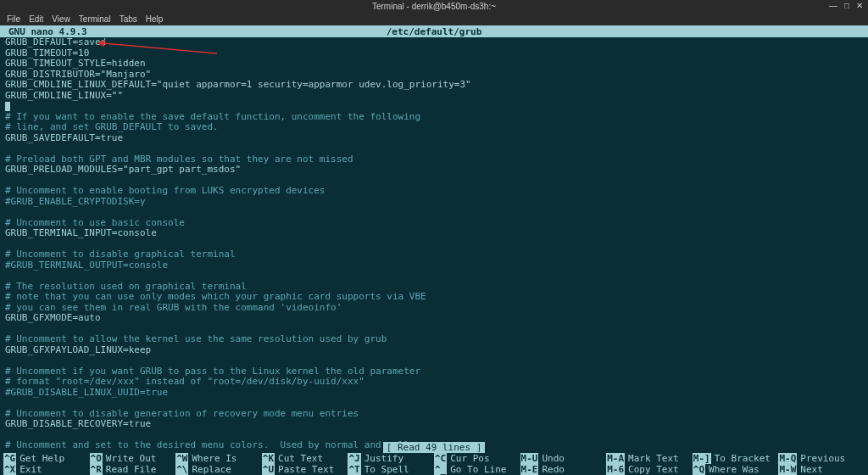 The height and width of the screenshot is (475, 868). What do you see at coordinates (434, 394) in the screenshot?
I see `editor-line: #GRUB_DISABLE_LINUX_UUID=true` at bounding box center [434, 394].